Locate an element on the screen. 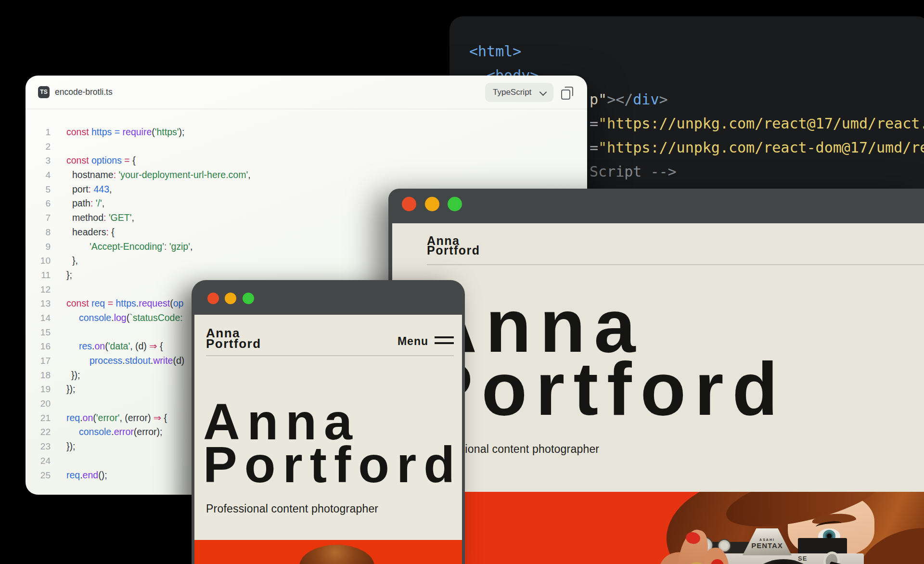 This screenshot has height=564, width=924. mobile-site-window: Anna Portford Menu Anna Portford Profess… is located at coordinates (328, 422).